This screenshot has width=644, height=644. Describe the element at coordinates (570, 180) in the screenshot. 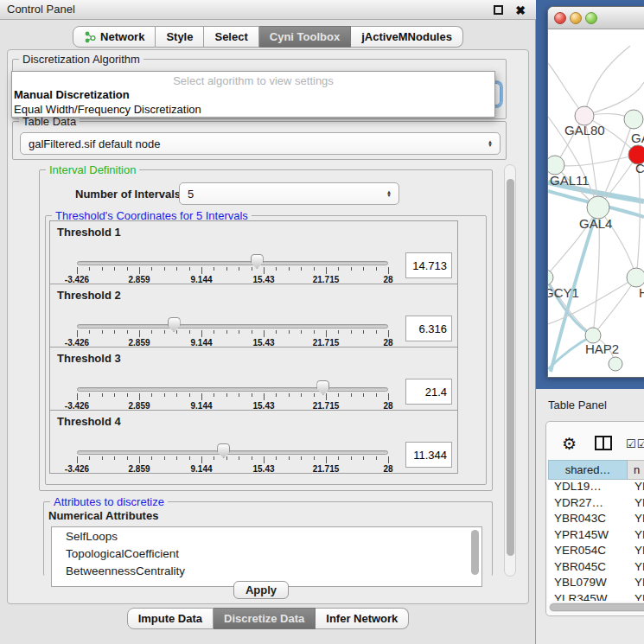

I see `network-node-label: GAL11` at that location.